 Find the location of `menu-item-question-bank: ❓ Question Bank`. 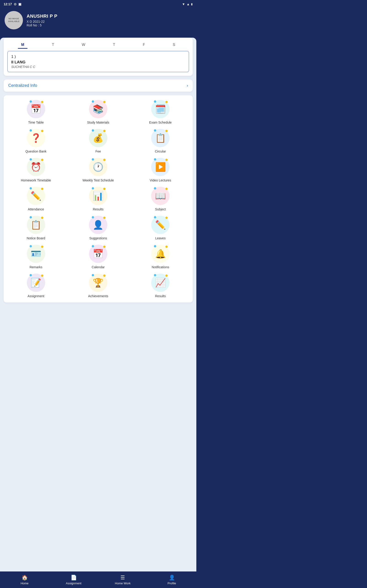

menu-item-question-bank: ❓ Question Bank is located at coordinates (36, 141).